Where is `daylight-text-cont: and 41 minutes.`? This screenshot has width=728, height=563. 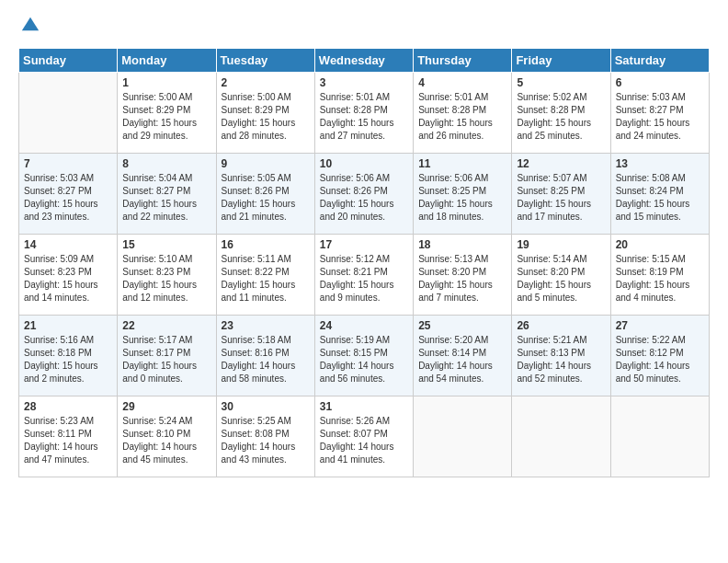 daylight-text-cont: and 41 minutes. is located at coordinates (353, 460).